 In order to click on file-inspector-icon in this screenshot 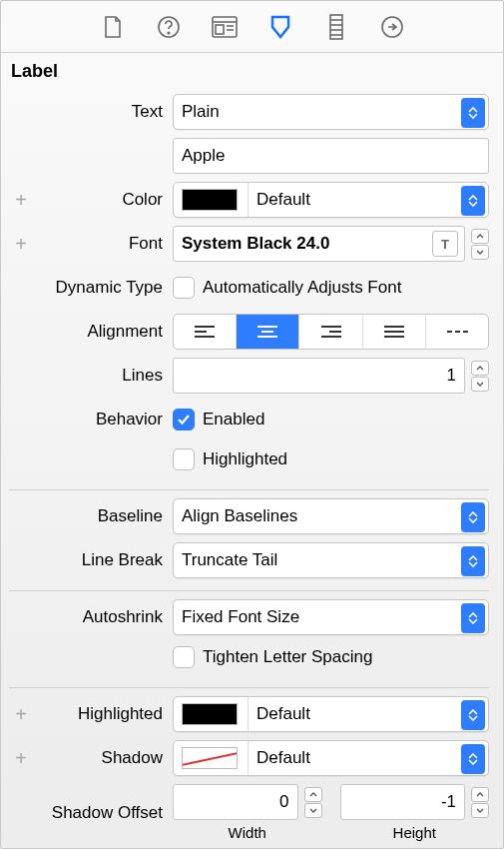, I will do `click(113, 27)`.